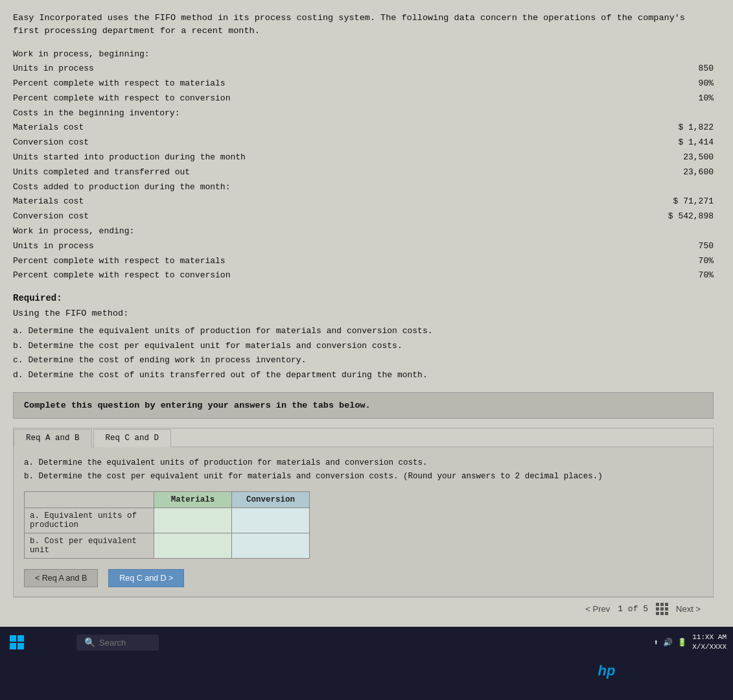  What do you see at coordinates (363, 471) in the screenshot?
I see `tab1-instructions: a. Determine the equivalent units of pro…` at bounding box center [363, 471].